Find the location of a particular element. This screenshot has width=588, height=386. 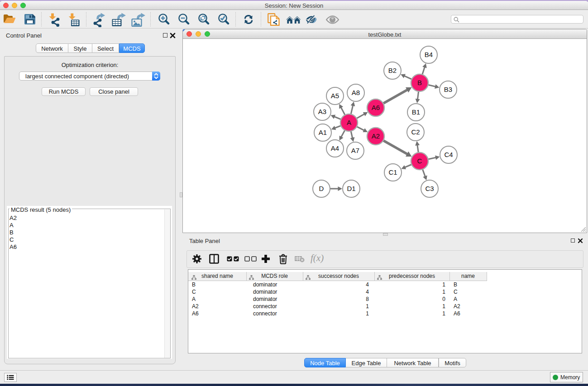

svg-text: D is located at coordinates (321, 188).